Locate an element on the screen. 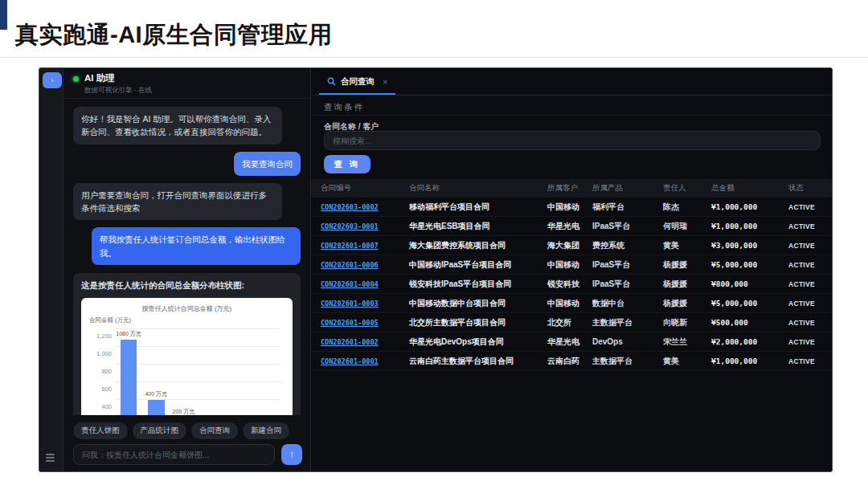 The height and width of the screenshot is (485, 868). cell-contract-name: 华星光电ESB项目合同 is located at coordinates (478, 226).